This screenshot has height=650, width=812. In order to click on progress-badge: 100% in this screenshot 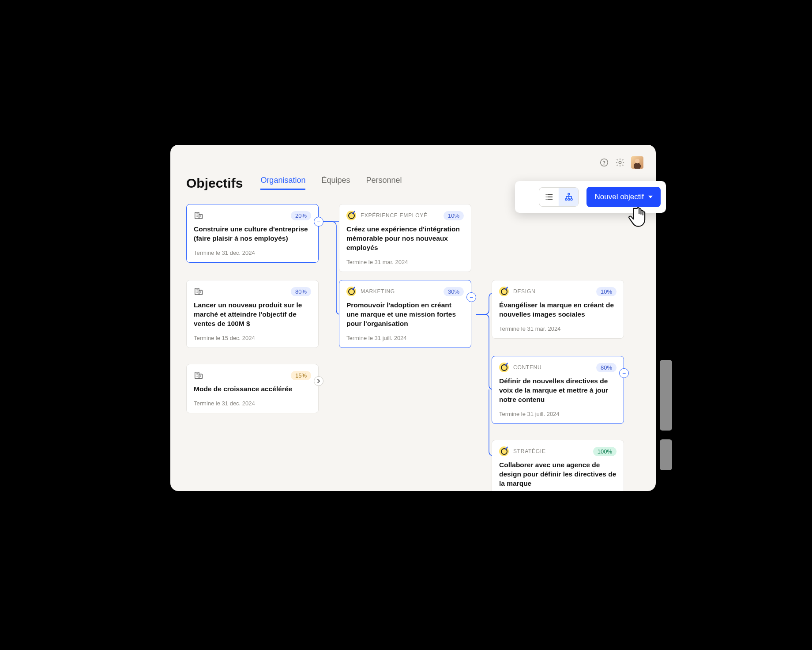, I will do `click(605, 451)`.